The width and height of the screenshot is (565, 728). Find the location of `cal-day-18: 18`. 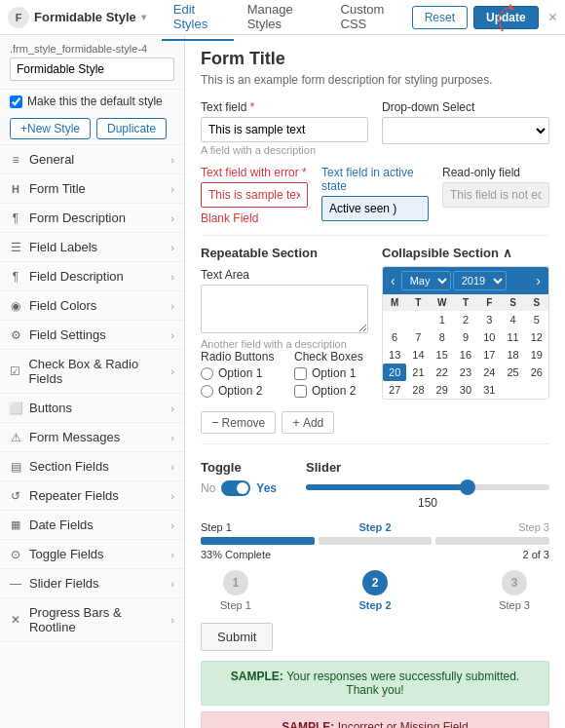

cal-day-18: 18 is located at coordinates (512, 355).